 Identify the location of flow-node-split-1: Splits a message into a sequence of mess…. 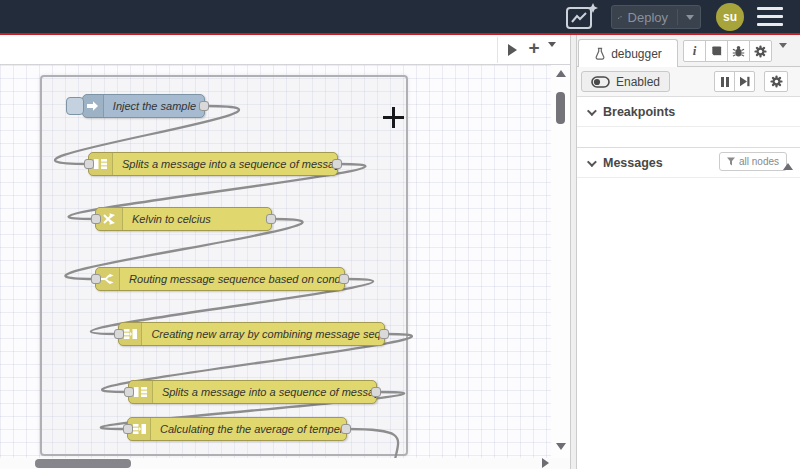
(213, 164).